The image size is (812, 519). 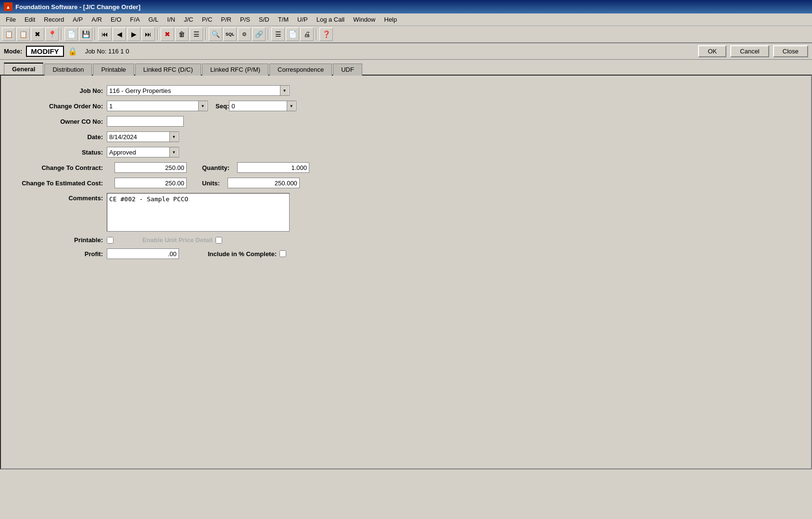 What do you see at coordinates (182, 240) in the screenshot?
I see `enable-unit-price-group: Enable Unit Price Detail` at bounding box center [182, 240].